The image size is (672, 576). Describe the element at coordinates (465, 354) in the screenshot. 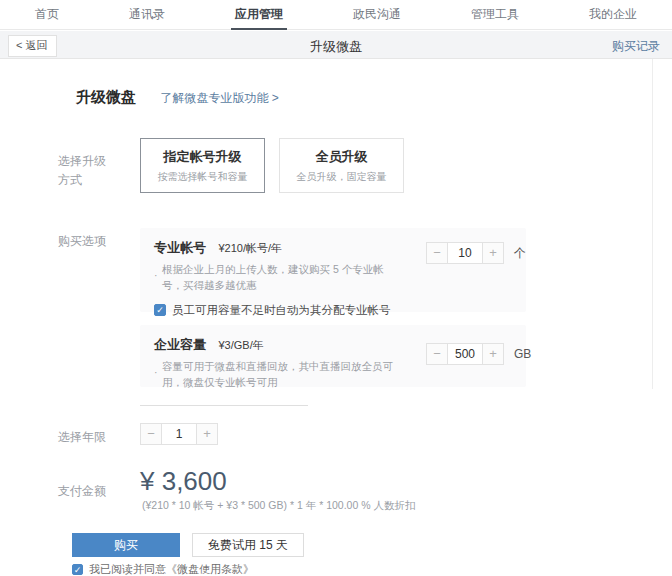

I see `capacity-quantity-stepper: − 500 +` at that location.